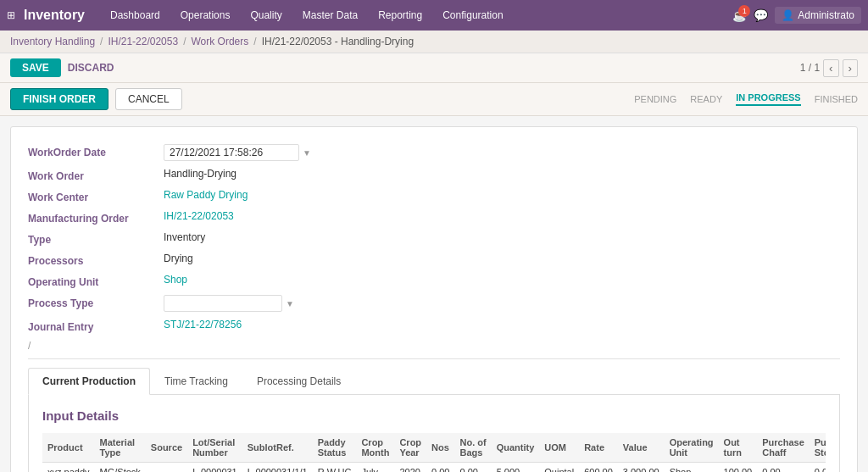  What do you see at coordinates (817, 447) in the screenshot?
I see `col-purchase-stone: PurchaseStone` at bounding box center [817, 447].